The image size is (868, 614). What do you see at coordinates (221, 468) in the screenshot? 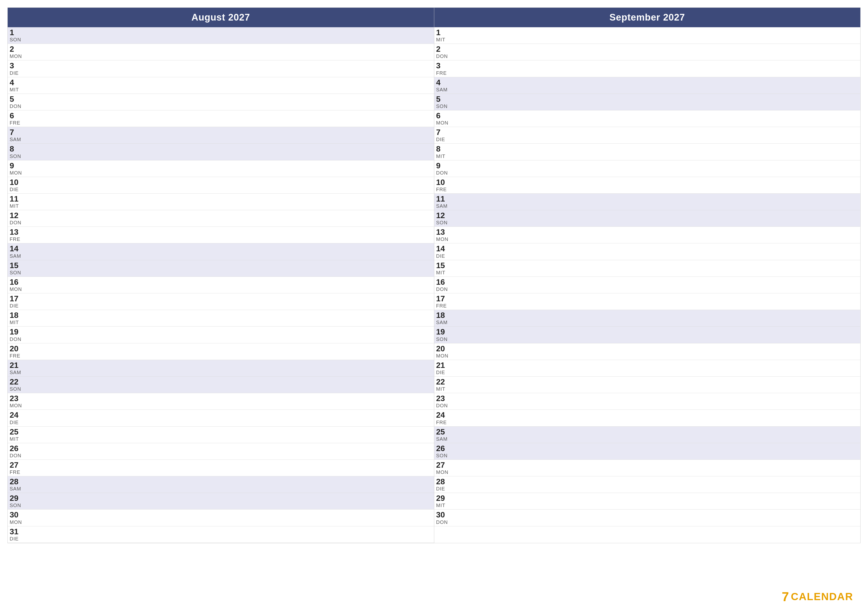
I see `day-row: 27FRE` at bounding box center [221, 468].